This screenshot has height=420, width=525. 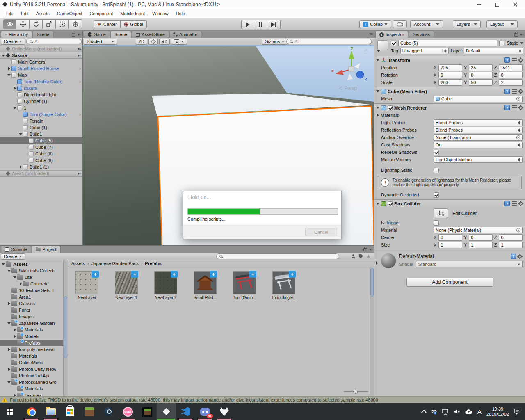 What do you see at coordinates (518, 412) in the screenshot?
I see `action-center-icon` at bounding box center [518, 412].